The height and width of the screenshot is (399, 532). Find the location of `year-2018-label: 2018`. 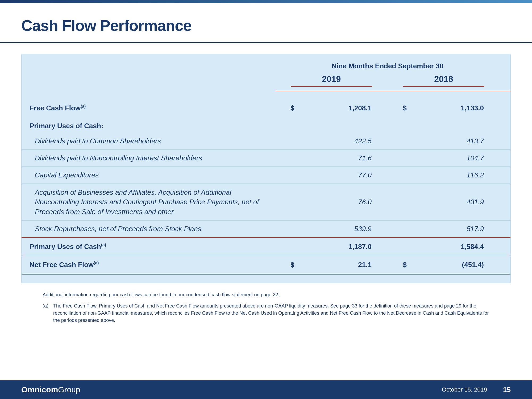

year-2018-label: 2018 is located at coordinates (444, 80).